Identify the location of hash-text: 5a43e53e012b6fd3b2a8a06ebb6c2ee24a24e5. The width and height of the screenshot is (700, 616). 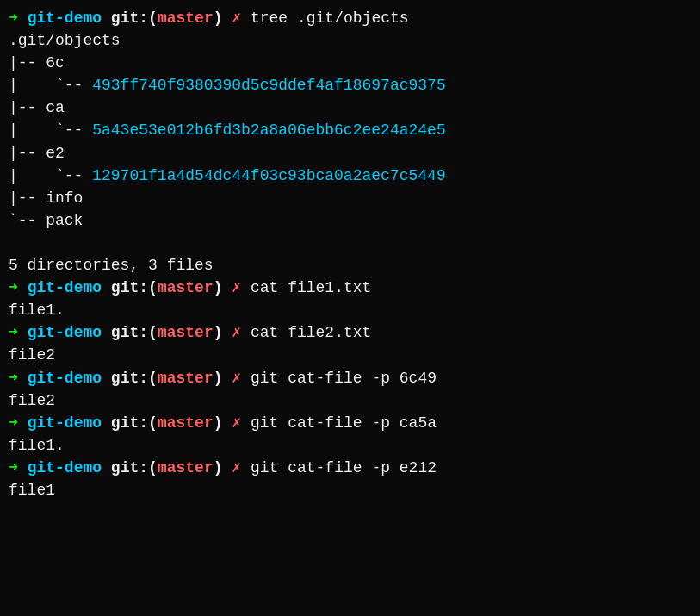
(269, 130).